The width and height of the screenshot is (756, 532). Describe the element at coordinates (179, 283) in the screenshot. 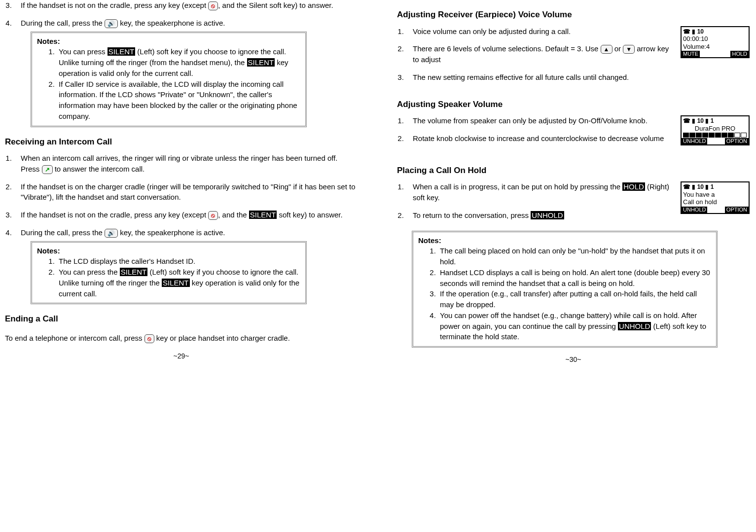

I see `note-item: You can press the SILENT (Left) soft key…` at that location.